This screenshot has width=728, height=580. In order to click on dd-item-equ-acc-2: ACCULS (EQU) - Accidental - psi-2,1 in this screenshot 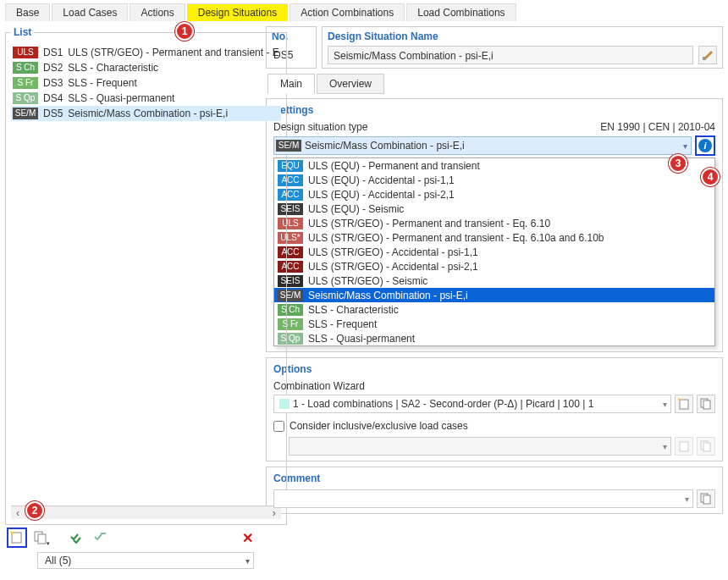, I will do `click(494, 195)`.